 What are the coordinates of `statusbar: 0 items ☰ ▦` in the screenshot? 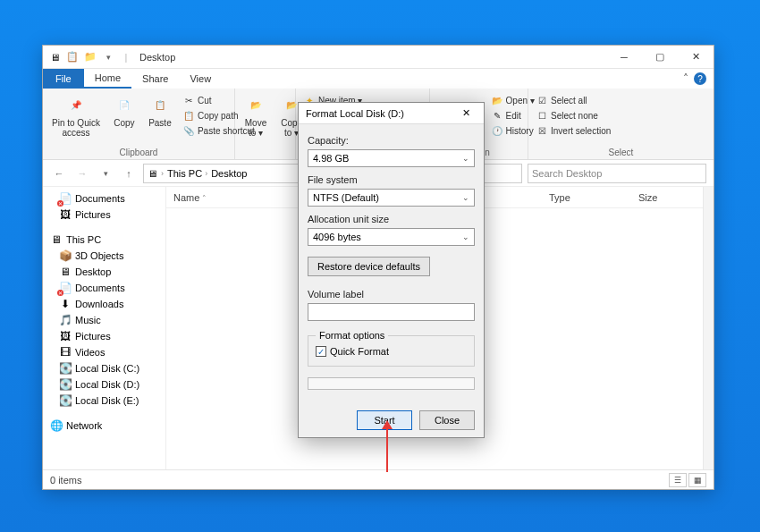 It's located at (378, 479).